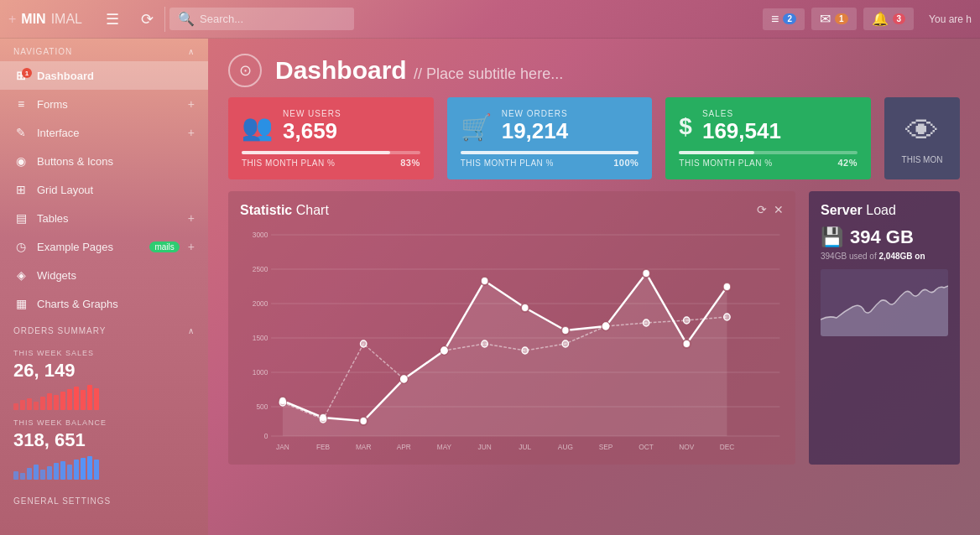  What do you see at coordinates (21, 104) in the screenshot?
I see `forms-icon: ≡` at bounding box center [21, 104].